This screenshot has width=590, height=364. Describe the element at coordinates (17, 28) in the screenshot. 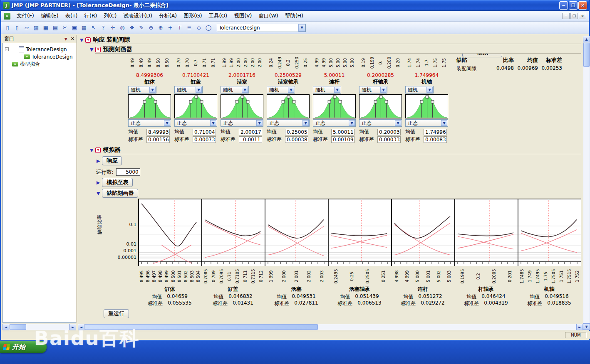

I see `new-journal-icon: ▯` at that location.